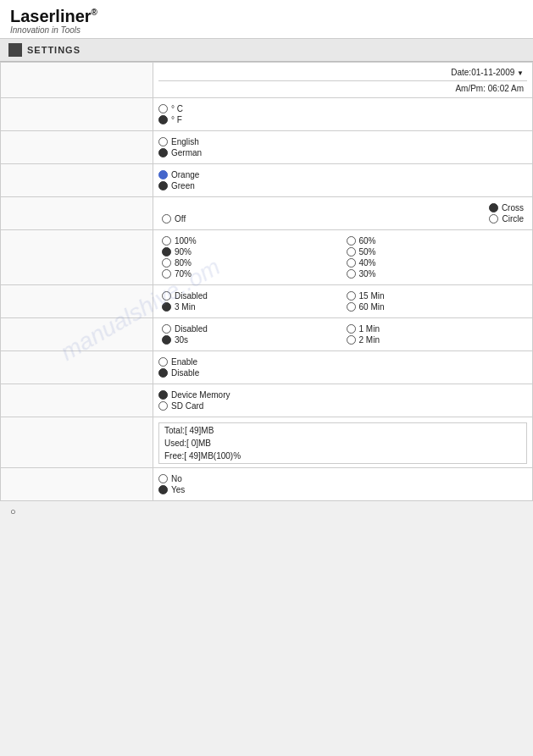 Image resolution: width=533 pixels, height=756 pixels. Describe the element at coordinates (343, 443) in the screenshot. I see `memory-info-values: Total:[ 49]MB Used:[ 0]MB Free:[ 49]MB(1…` at that location.